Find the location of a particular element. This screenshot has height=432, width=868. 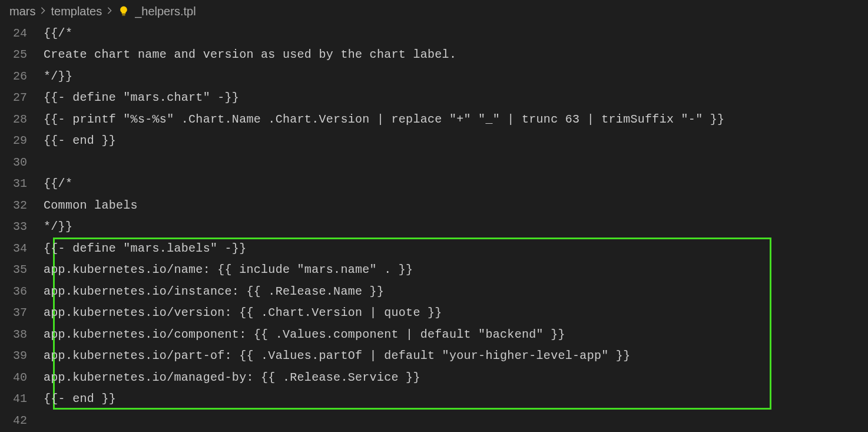

breadcrumb-seg-1: mars is located at coordinates (22, 12).